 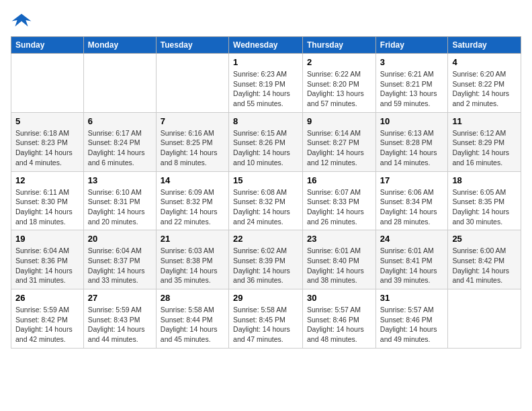 I want to click on calendar-cell: 10Sunrise: 6:13 AMSunset: 8:28 PMDayligh…, so click(x=412, y=142).